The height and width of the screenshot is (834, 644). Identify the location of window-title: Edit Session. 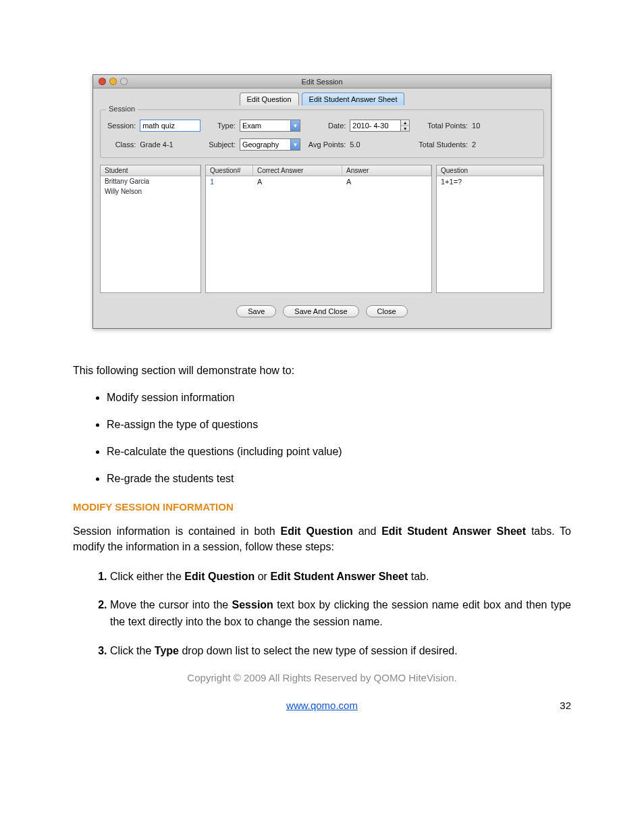
(322, 82).